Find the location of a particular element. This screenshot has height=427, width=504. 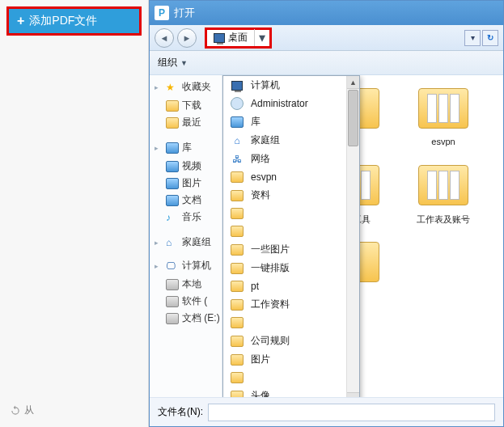

monitor-icon is located at coordinates (219, 38).